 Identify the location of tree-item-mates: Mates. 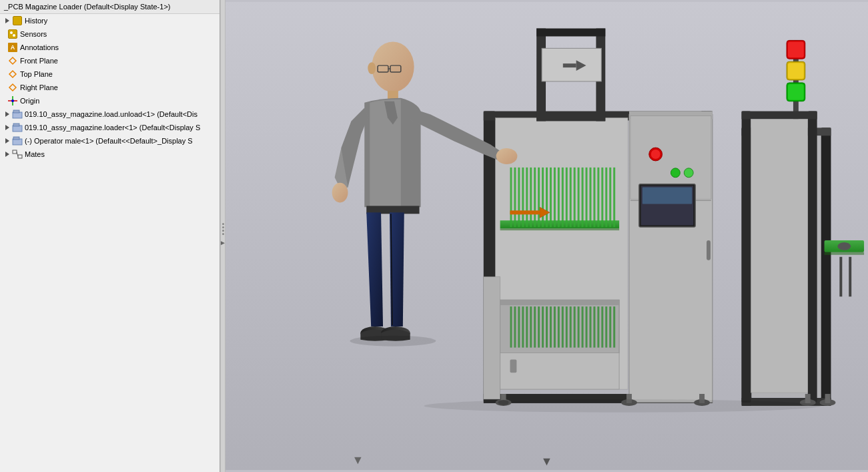
(109, 154).